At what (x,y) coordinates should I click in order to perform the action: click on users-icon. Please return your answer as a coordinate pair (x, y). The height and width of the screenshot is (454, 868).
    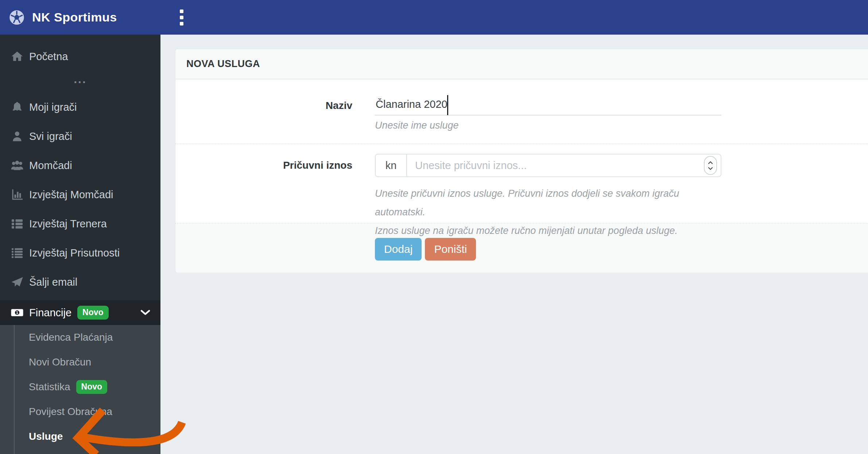
    Looking at the image, I should click on (17, 165).